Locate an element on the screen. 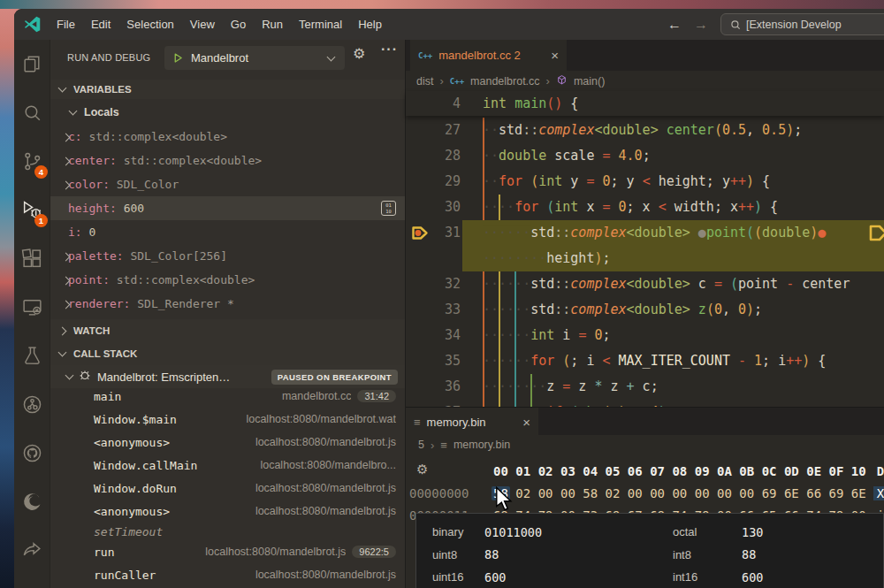 This screenshot has height=588, width=884. menu-view: View is located at coordinates (202, 25).